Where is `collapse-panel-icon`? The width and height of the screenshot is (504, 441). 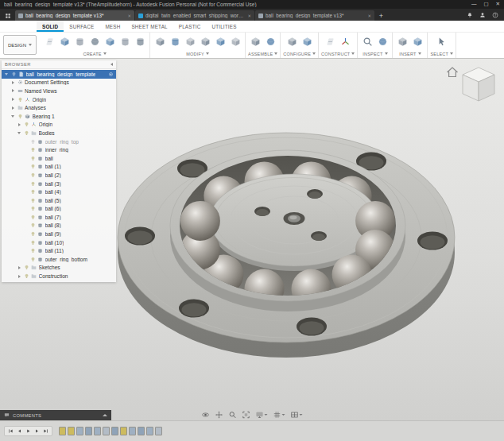 collapse-panel-icon is located at coordinates (111, 64).